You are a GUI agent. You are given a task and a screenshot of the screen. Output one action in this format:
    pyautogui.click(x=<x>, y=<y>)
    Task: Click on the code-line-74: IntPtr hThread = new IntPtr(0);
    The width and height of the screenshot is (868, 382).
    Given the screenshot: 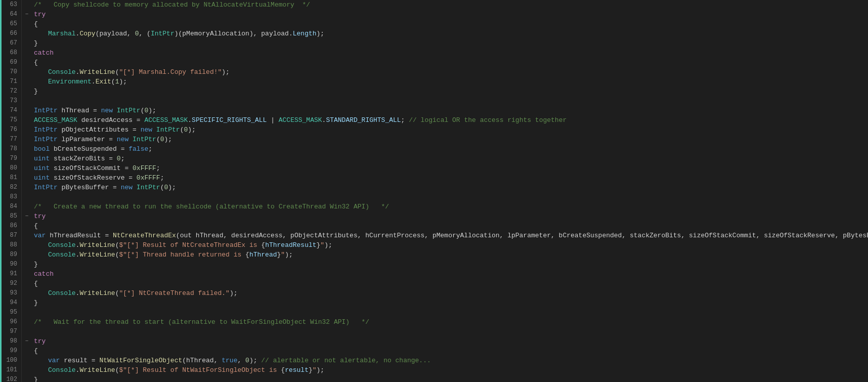 What is the action you would take?
    pyautogui.click(x=450, y=110)
    